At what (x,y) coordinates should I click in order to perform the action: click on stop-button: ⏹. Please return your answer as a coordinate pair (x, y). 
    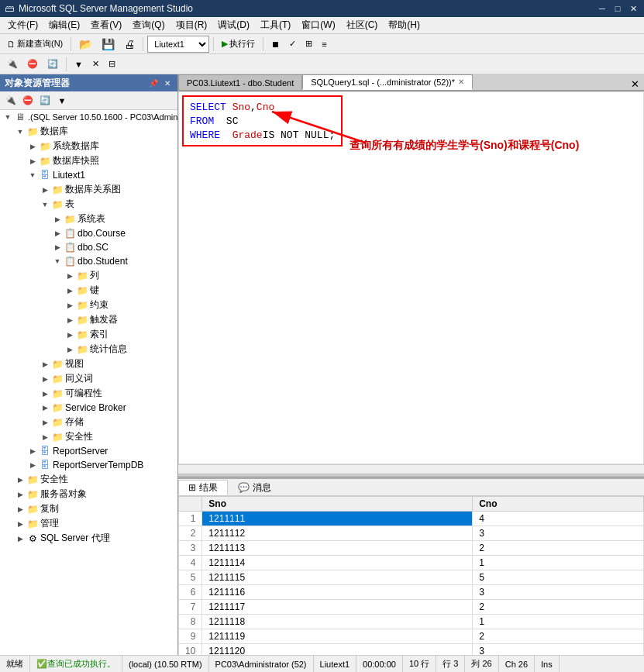
    Looking at the image, I should click on (276, 44).